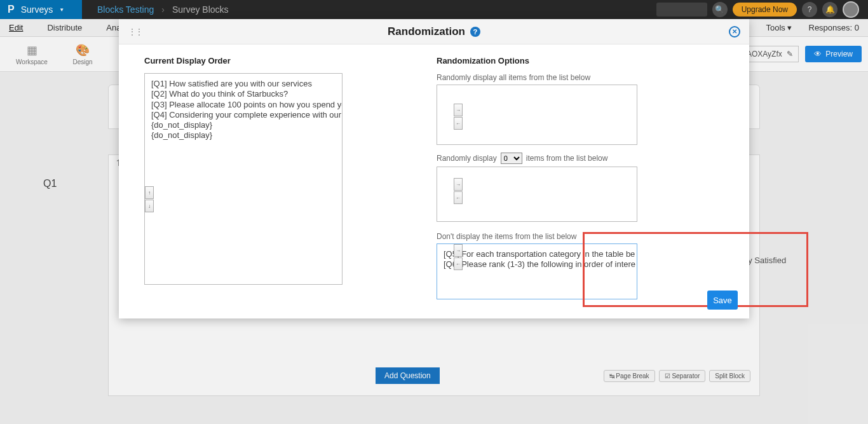  Describe the element at coordinates (466, 158) in the screenshot. I see `randomize-n-pre: Randomly display` at that location.